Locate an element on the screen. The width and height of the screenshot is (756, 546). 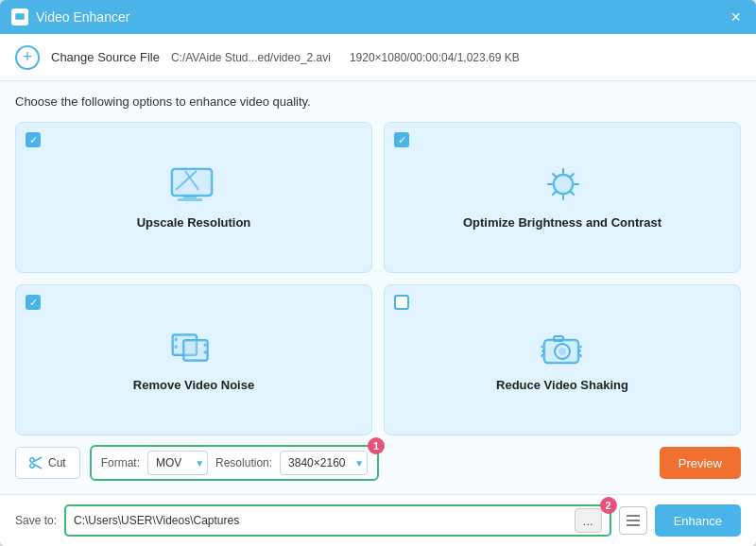
save-row: Save to: 2 C:\Users\USER\Videos\Captures… is located at coordinates (378, 520).